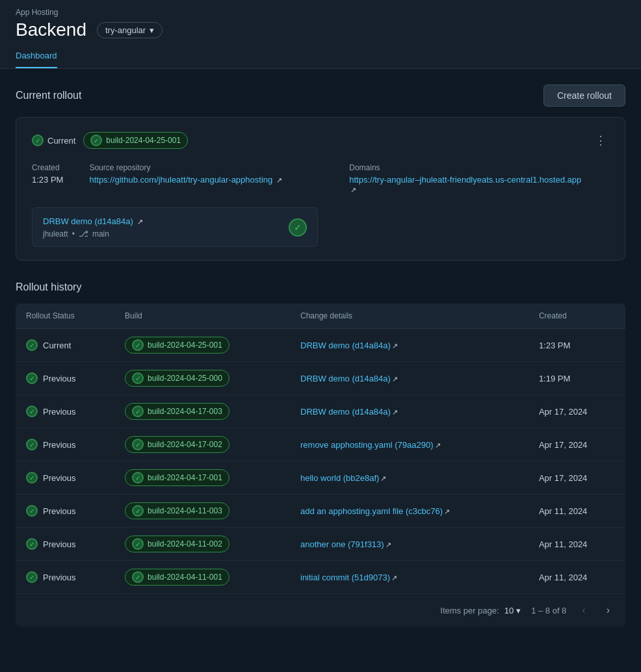 This screenshot has width=641, height=672. I want to click on pagination-row: Items per page: 10 ▾ 1 – 8 of 8 ‹ ›, so click(320, 610).